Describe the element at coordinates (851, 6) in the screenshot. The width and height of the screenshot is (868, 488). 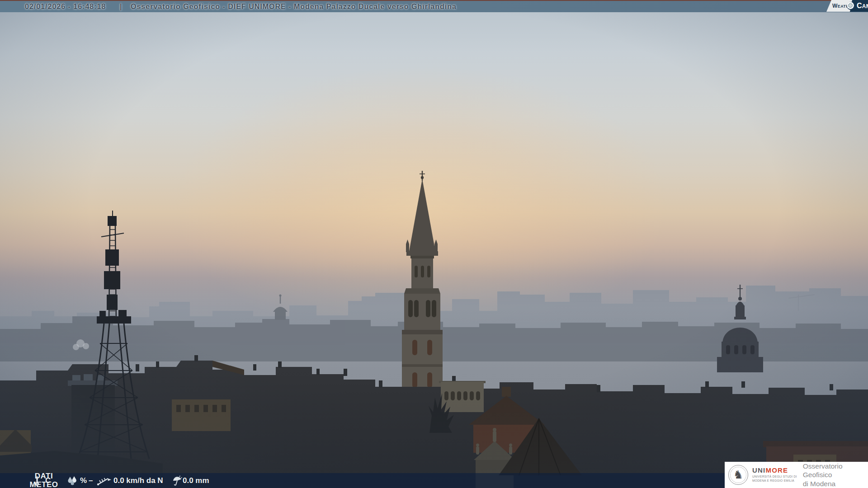
I see `camera-lens-icon` at that location.